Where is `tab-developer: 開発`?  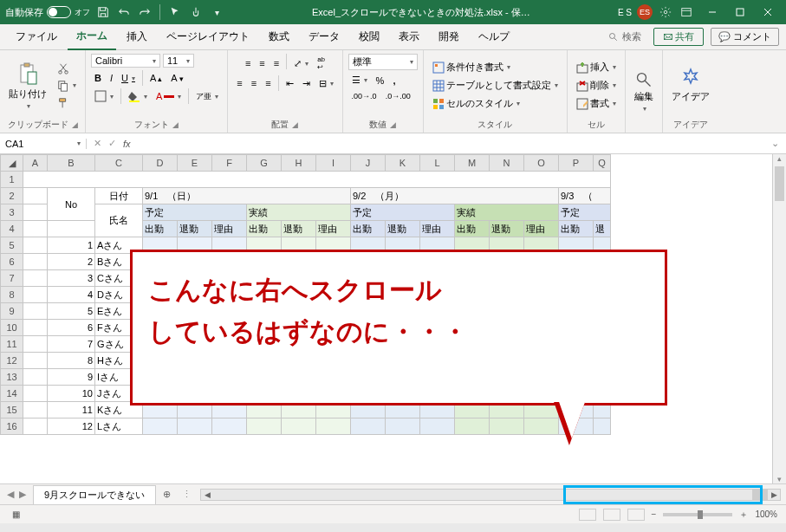
tab-developer: 開発 is located at coordinates (449, 36).